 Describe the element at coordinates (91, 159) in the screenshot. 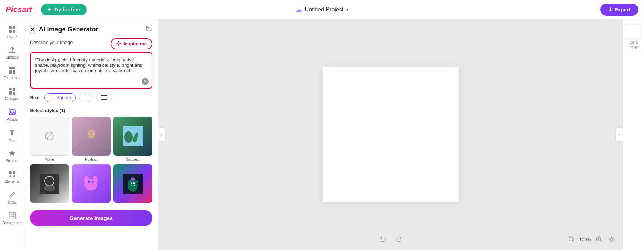

I see `style-portrait-label: Portrait` at that location.